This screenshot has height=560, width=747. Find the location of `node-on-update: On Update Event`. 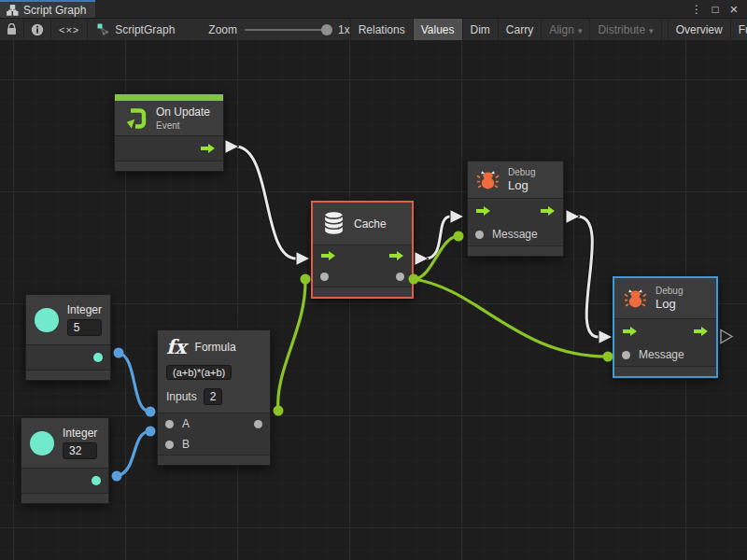

node-on-update: On Update Event is located at coordinates (169, 133).